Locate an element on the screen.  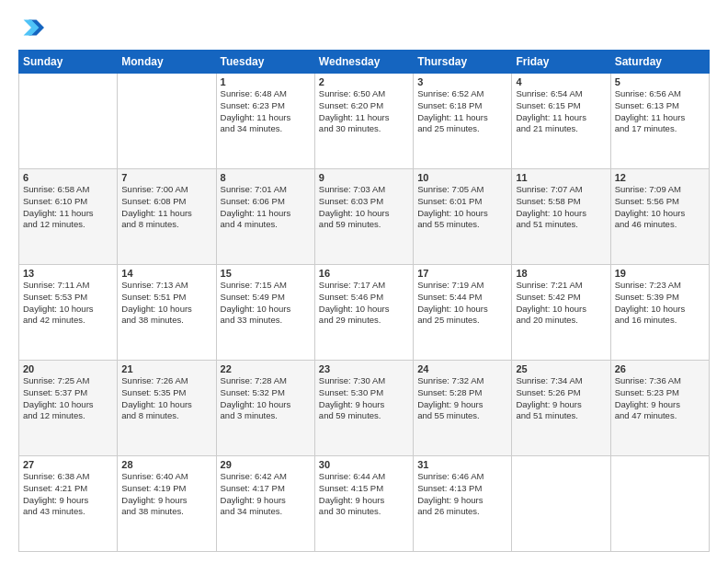
calendar-cell: 5Sunrise: 6:56 AM Sunset: 6:13 PM Daylig… is located at coordinates (660, 121).